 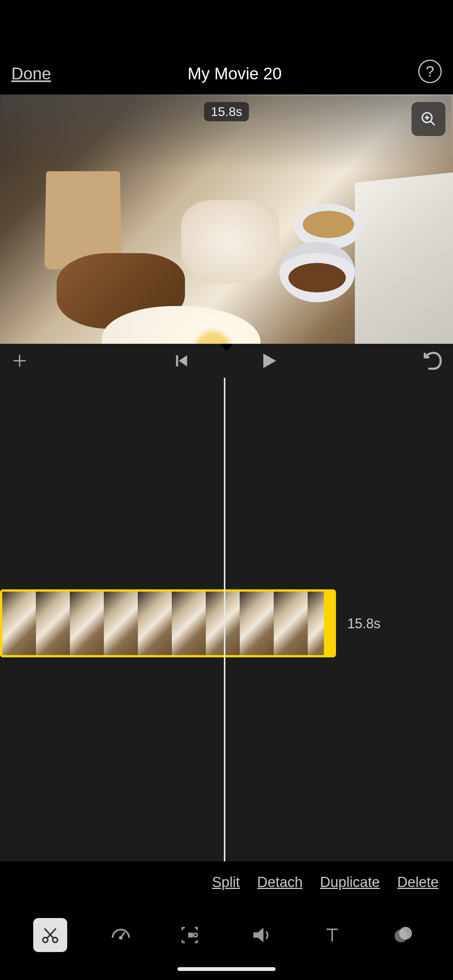 What do you see at coordinates (226, 883) in the screenshot?
I see `split-button: Split` at bounding box center [226, 883].